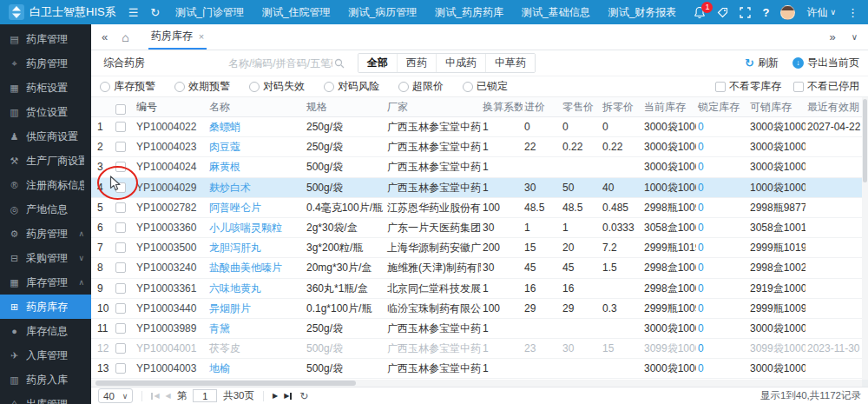 The image size is (868, 404). What do you see at coordinates (479, 127) in the screenshot?
I see `table-row: 1YP10004022桑螵蛸250g/袋广西玉林参宝堂中药饮片有...10003…` at bounding box center [479, 127].